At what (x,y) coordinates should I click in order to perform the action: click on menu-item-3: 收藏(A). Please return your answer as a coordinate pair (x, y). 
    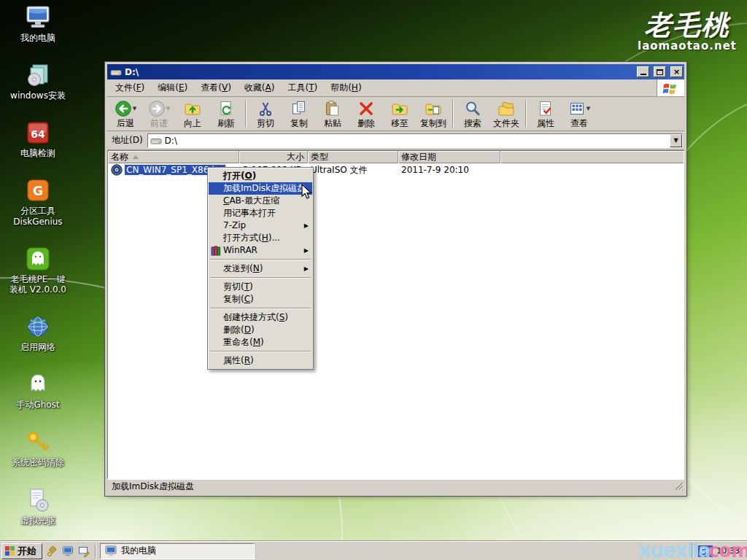
    Looking at the image, I should click on (260, 88).